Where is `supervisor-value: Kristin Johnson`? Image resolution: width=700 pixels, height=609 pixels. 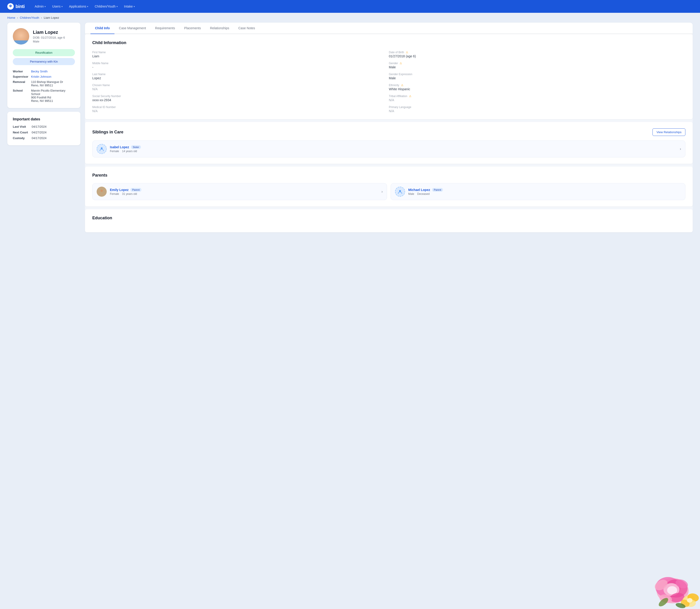
supervisor-value: Kristin Johnson is located at coordinates (53, 77).